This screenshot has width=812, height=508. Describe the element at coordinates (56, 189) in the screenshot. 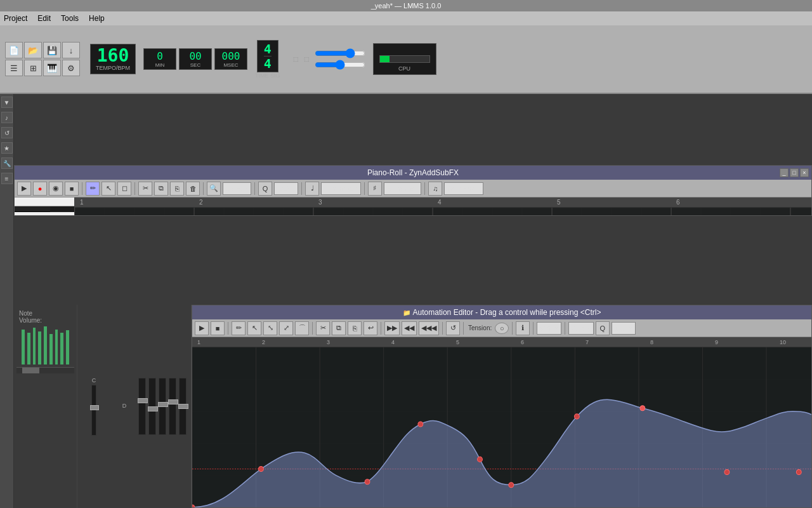

I see `pr-record-while-btn: ◉` at that location.